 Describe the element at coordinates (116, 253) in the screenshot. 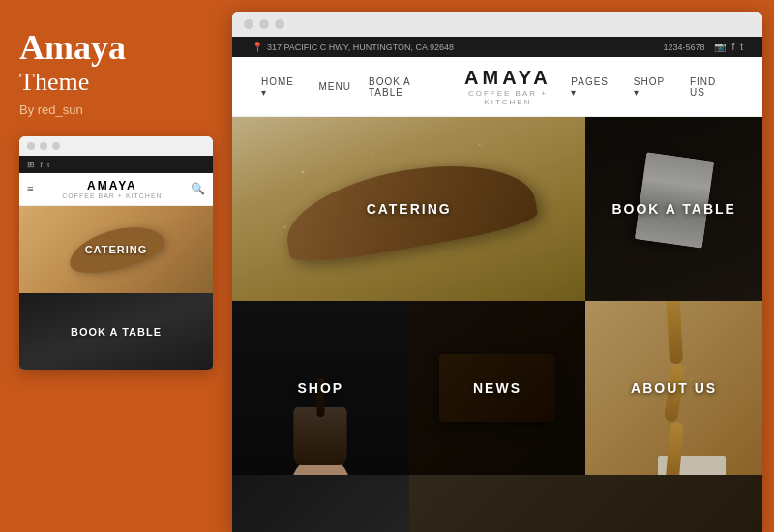

I see `mini-browser-preview: ⊞ f t ≡ AMAYA COFFEE BAR + KITCHEN 🔍 CAT…` at that location.